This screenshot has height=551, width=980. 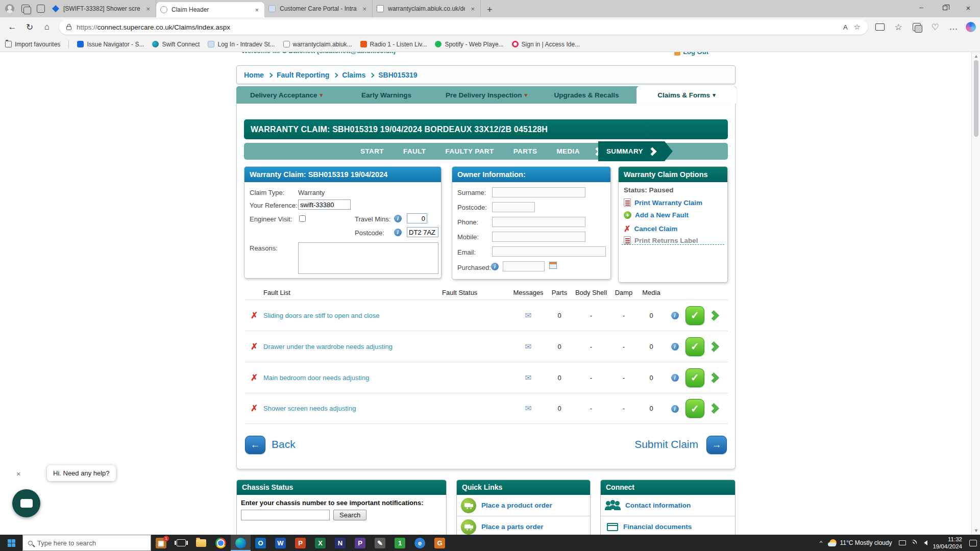 I want to click on tab-swift-33382: [SWIFT-33382] Shower screen ne ×, so click(x=102, y=9).